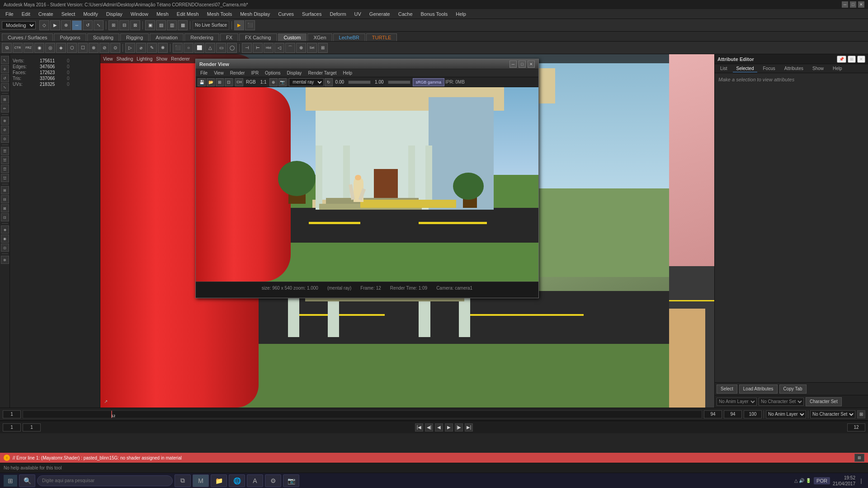 This screenshot has height=488, width=868. I want to click on rv-save-btn: 💾, so click(202, 82).